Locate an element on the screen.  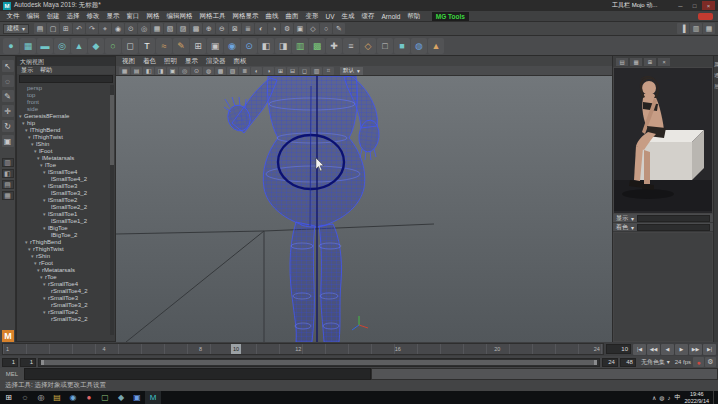
side-panel-tab-icon: ▦ is located at coordinates (636, 62).